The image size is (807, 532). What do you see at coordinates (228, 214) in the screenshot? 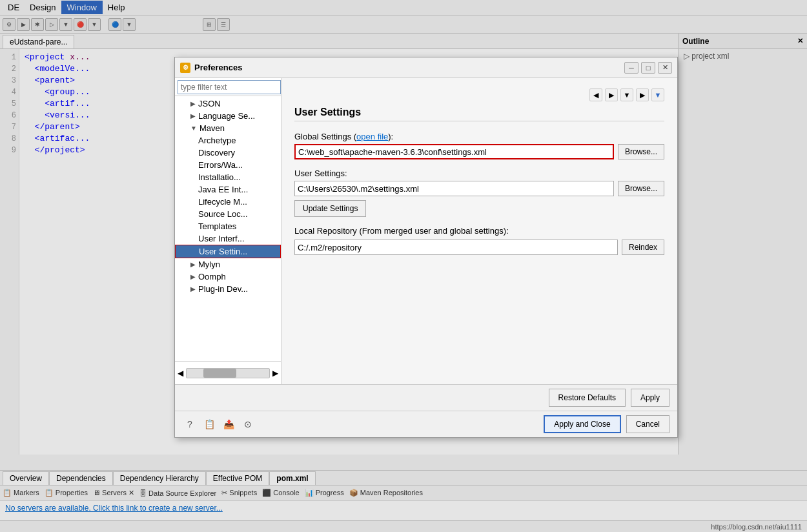
I see `tree-item-sourceloc: Source Loc...` at bounding box center [228, 214].